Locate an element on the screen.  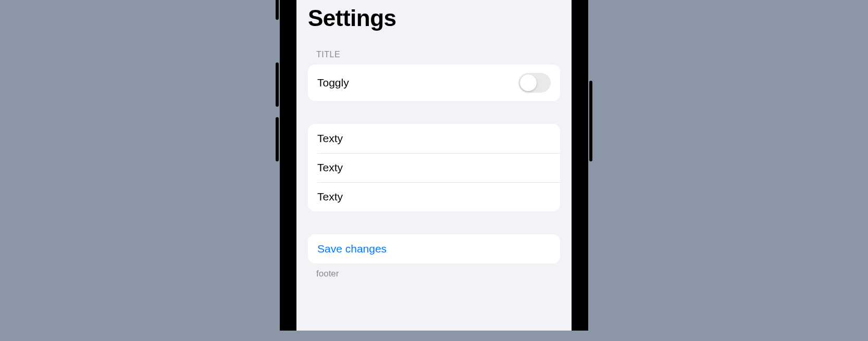
section-list: Texty Texty Texty is located at coordinates (434, 168).